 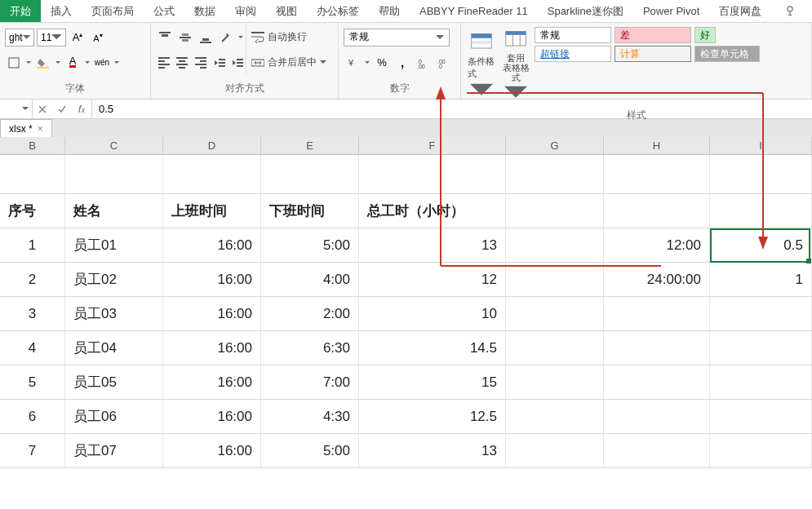 I want to click on percent-format-icon: %, so click(x=382, y=63).